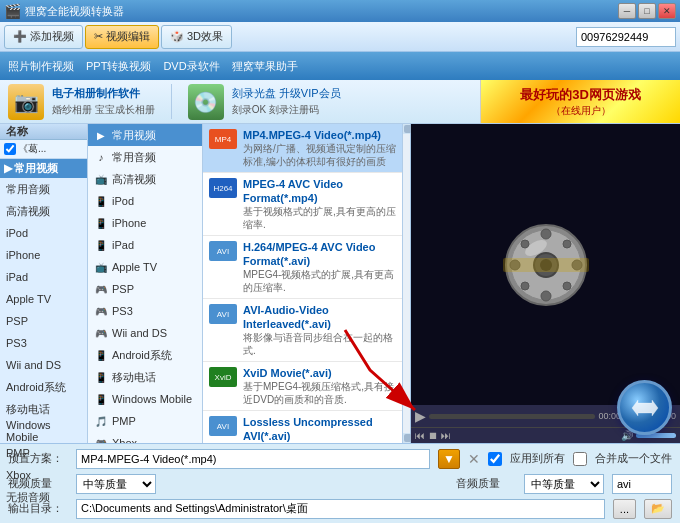 The height and width of the screenshot is (523, 680). I want to click on close-button: ✕, so click(667, 11).